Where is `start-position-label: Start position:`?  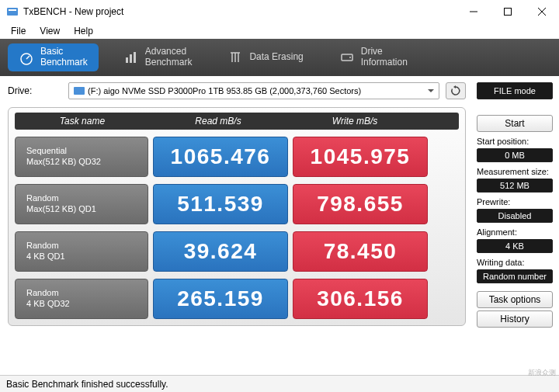 start-position-label: Start position: is located at coordinates (515, 141).